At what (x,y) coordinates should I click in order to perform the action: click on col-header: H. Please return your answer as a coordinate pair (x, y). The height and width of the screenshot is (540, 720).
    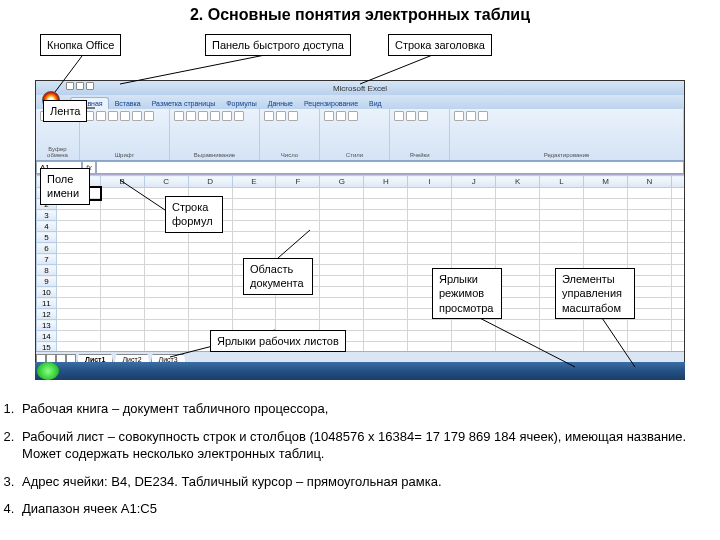
    Looking at the image, I should click on (386, 182).